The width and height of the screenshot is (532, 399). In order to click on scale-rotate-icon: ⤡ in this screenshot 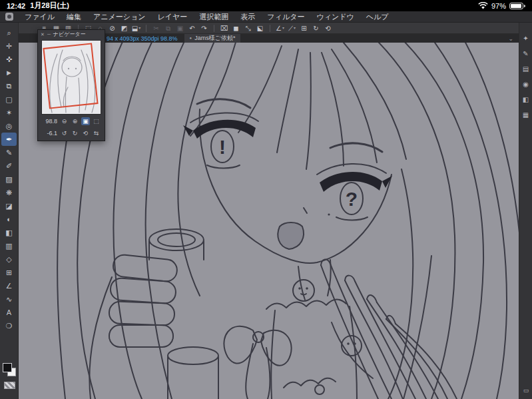, I will do `click(248, 28)`.